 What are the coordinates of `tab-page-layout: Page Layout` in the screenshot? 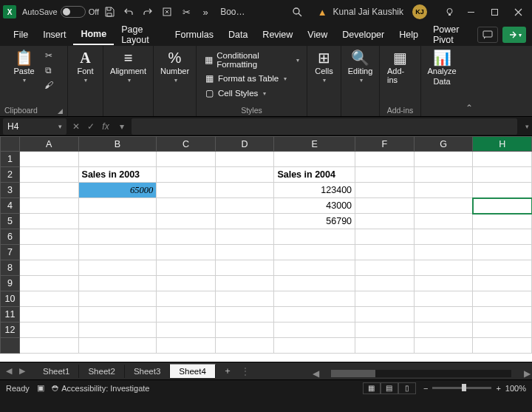 It's located at (140, 35).